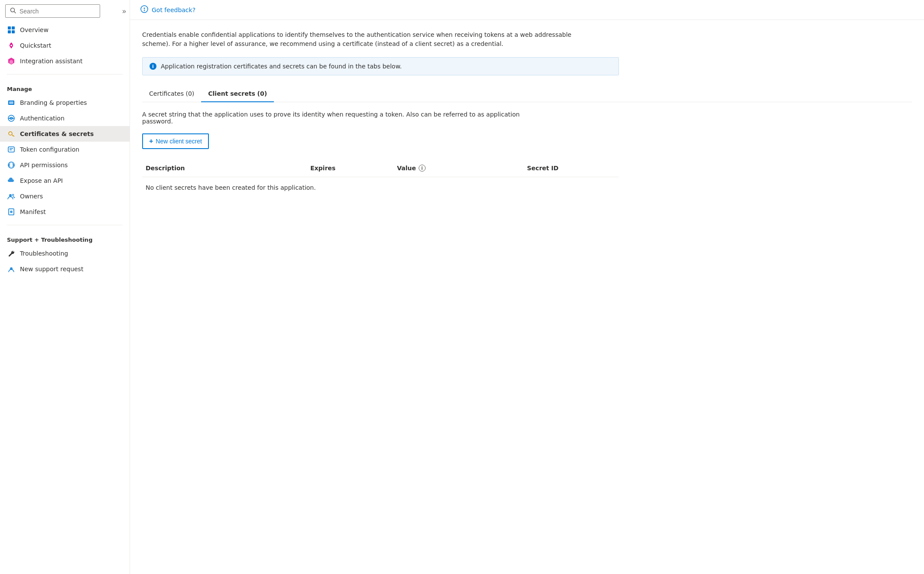 The height and width of the screenshot is (574, 924). What do you see at coordinates (65, 45) in the screenshot?
I see `sidebar-item-quickstart: Quickstart` at bounding box center [65, 45].